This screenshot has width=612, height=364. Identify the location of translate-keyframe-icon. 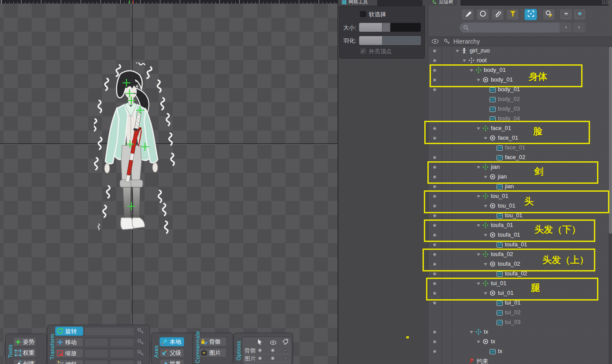
(141, 342).